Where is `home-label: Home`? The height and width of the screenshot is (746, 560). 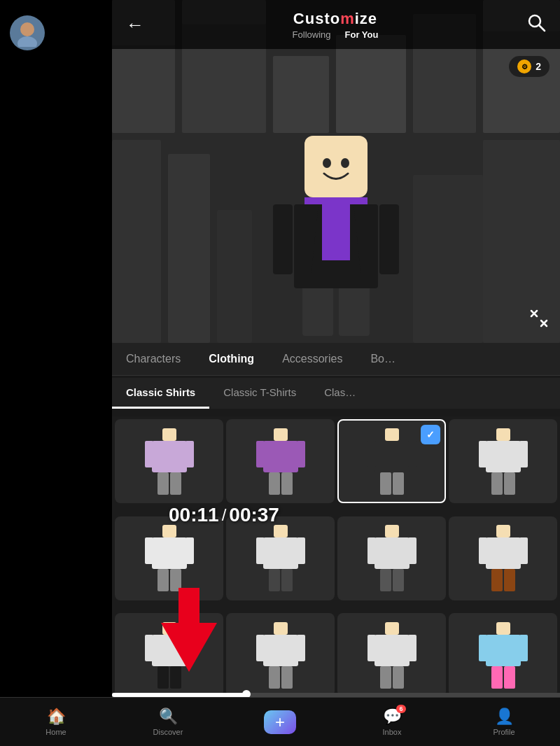
home-label: Home is located at coordinates (56, 732).